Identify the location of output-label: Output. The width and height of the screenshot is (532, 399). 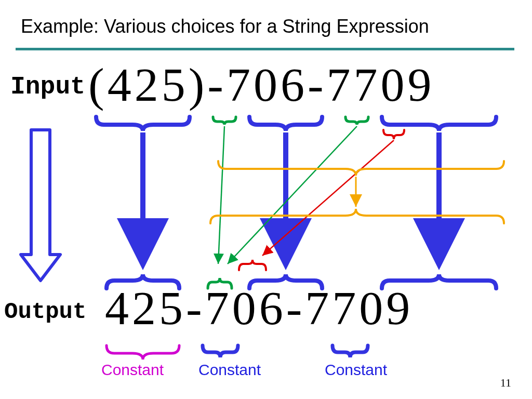
(45, 312).